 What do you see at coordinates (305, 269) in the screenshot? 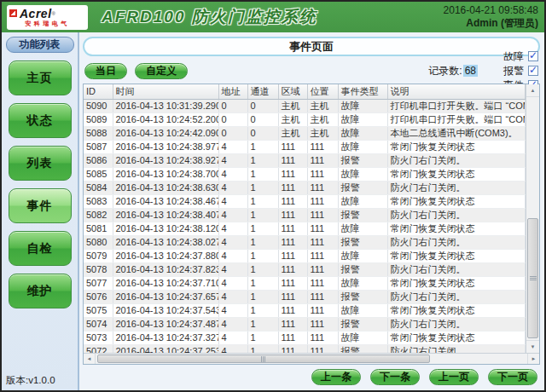
I see `table-row: 50782016-04-13 10:24:37.82341111111报警防火门…` at bounding box center [305, 269].